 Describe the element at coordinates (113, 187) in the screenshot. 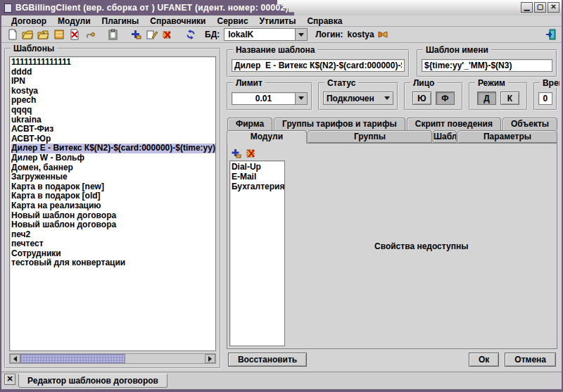

I see `template-list-item: Карта в подарок [new]` at that location.